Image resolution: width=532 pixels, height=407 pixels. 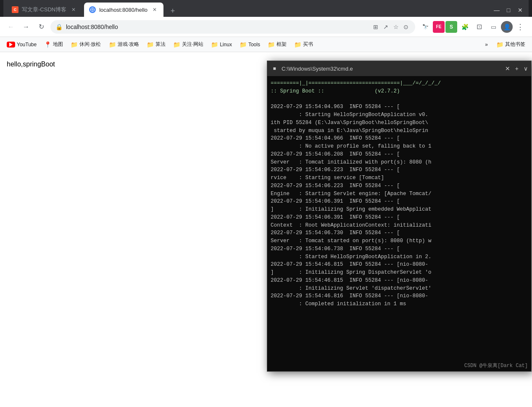 I want to click on bookmark-games: 📁 游戏·攻略, so click(x=124, y=45).